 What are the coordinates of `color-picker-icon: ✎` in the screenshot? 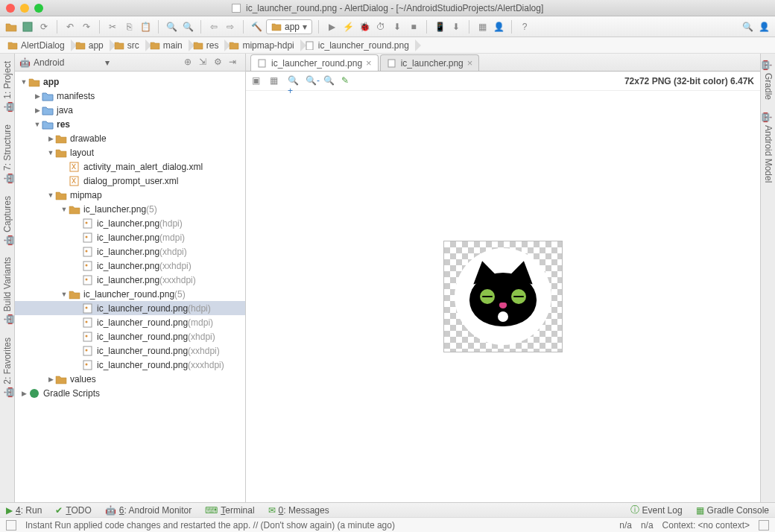 It's located at (347, 81).